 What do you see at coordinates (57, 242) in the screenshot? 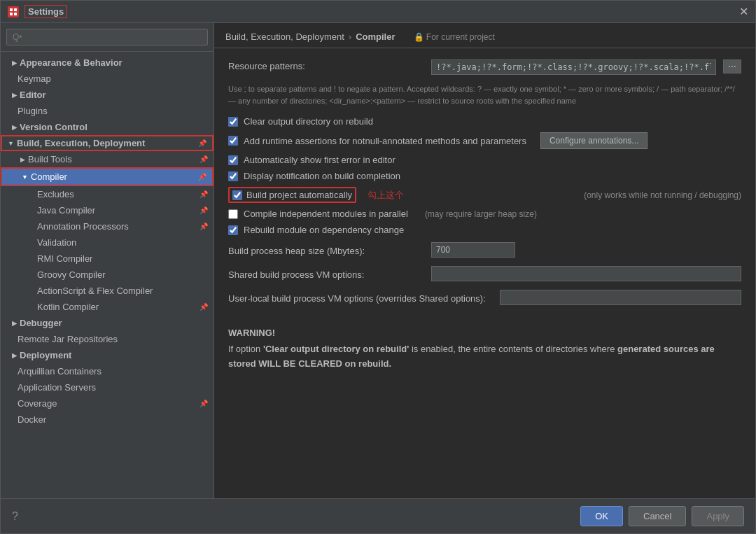
I see `sidebar-item-label: Validation` at bounding box center [57, 242].